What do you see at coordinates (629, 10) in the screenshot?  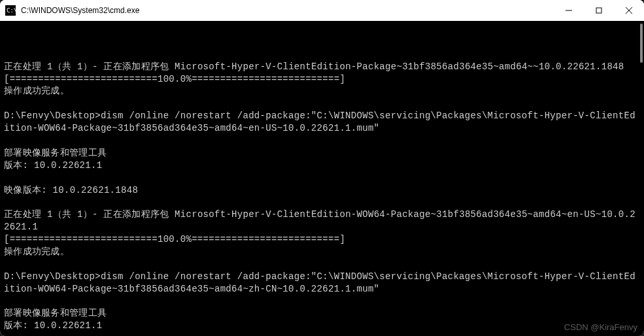 I see `close-button` at bounding box center [629, 10].